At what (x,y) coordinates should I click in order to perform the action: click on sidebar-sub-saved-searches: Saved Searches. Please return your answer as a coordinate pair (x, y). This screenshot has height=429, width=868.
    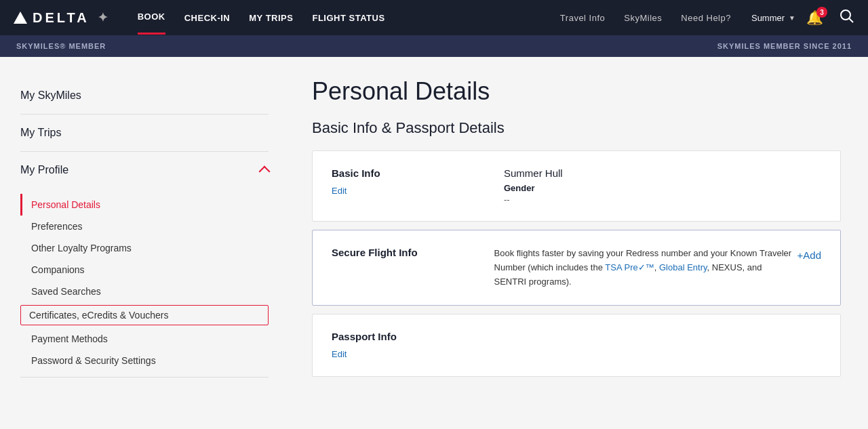
    Looking at the image, I should click on (144, 291).